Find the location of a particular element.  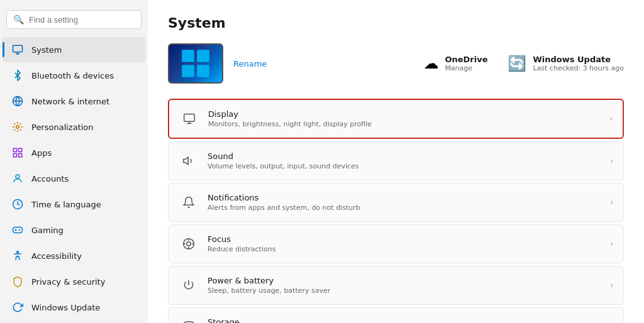

search-icon: 🔍 is located at coordinates (19, 19).